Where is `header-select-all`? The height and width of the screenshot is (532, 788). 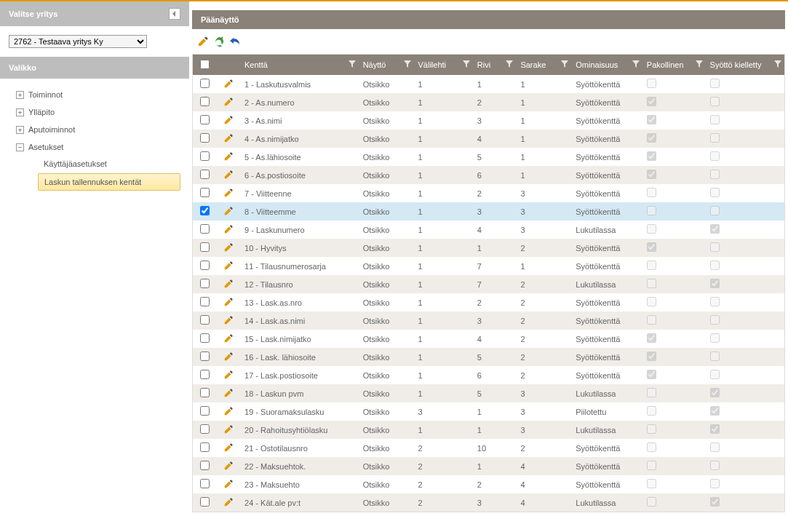 header-select-all is located at coordinates (205, 65).